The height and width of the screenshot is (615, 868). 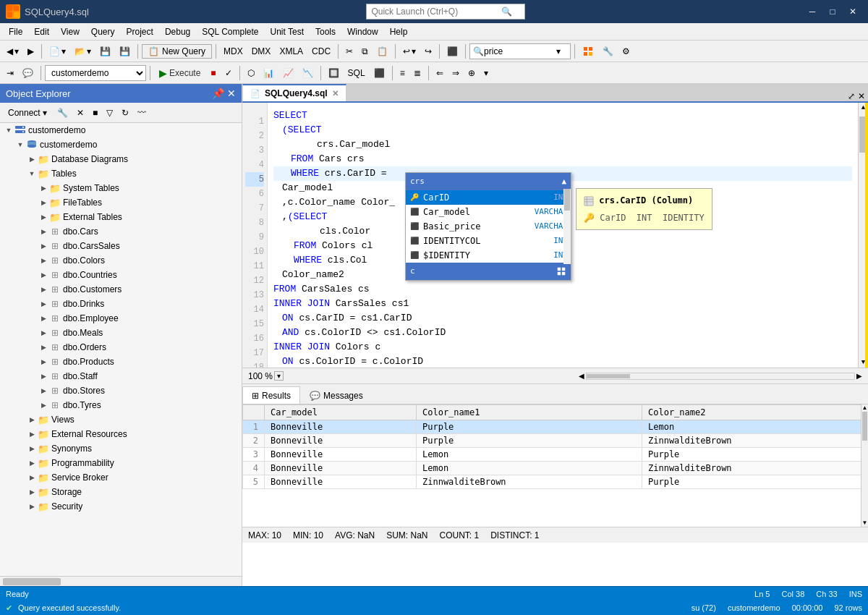 What do you see at coordinates (95, 113) in the screenshot?
I see `stop-connection-button: ■` at bounding box center [95, 113].